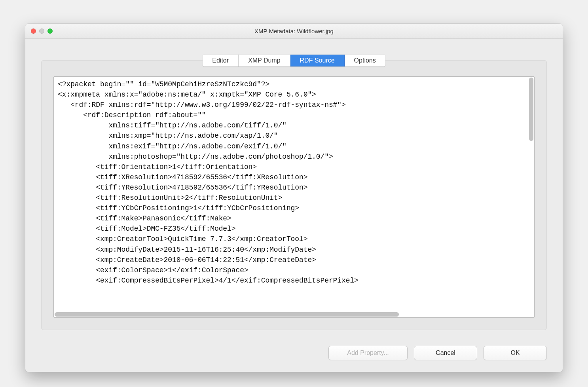  What do you see at coordinates (33, 31) in the screenshot?
I see `close-icon` at bounding box center [33, 31].